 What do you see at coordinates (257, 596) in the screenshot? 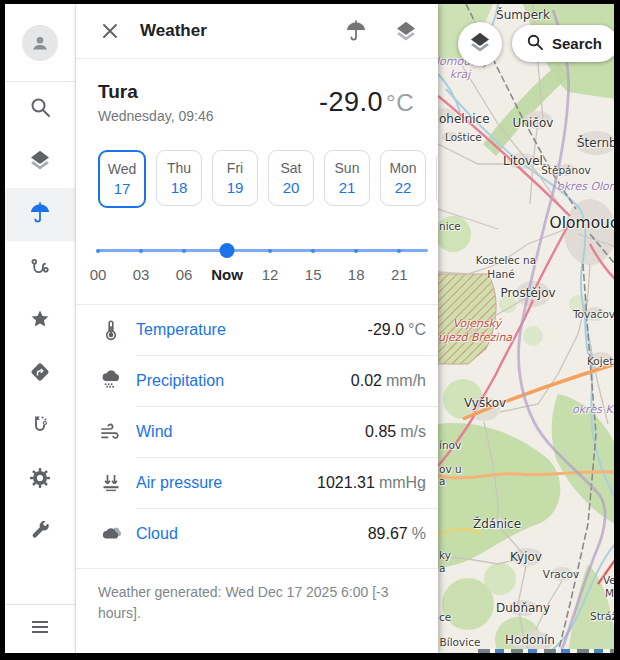
I see `weather-generated-note: Weather generated: Wed Dec 17 2025 6:00 …` at bounding box center [257, 596].